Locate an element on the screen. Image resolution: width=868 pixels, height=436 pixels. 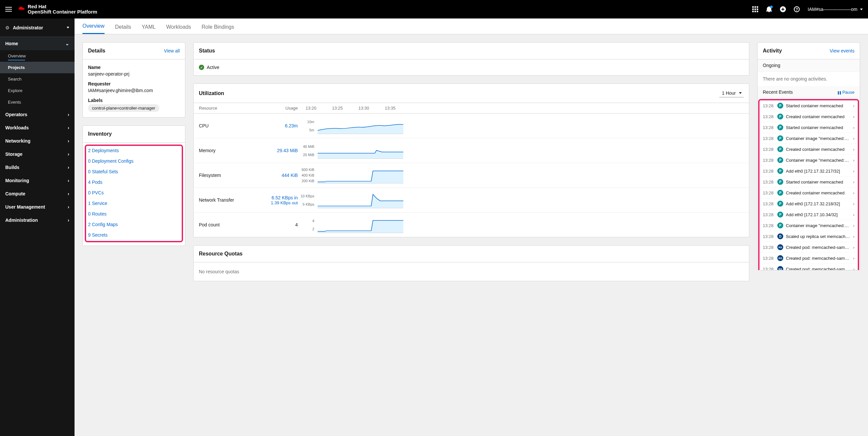
event-row: 13:28 P Add eth0 [172.17.32.218/32] › is located at coordinates (809, 204).